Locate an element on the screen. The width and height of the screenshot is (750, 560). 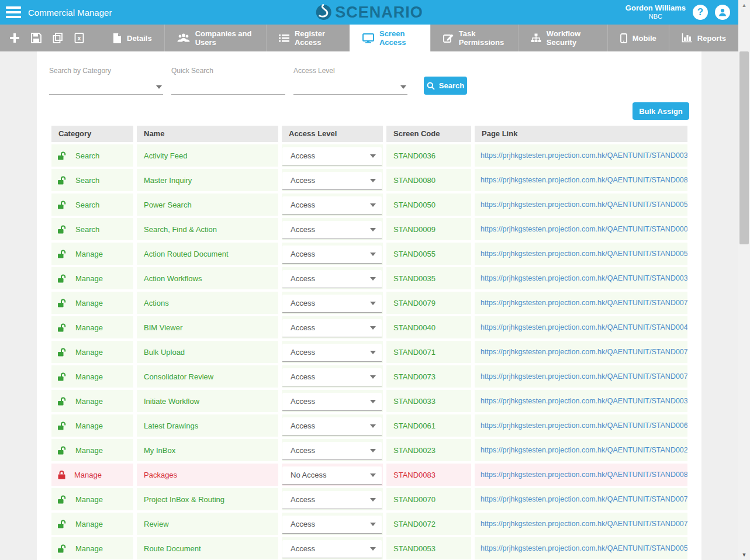
access-level-filter-select is located at coordinates (351, 87).